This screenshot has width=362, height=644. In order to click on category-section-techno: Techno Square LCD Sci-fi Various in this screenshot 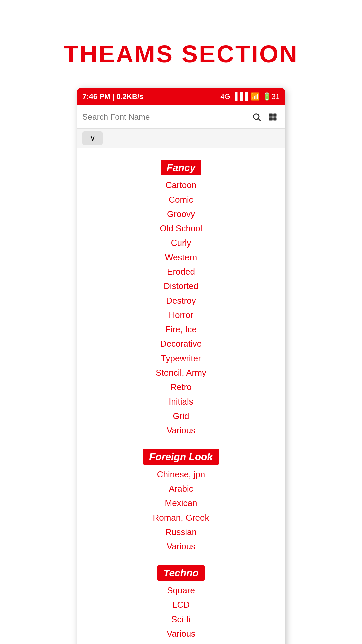, I will do `click(181, 600)`.